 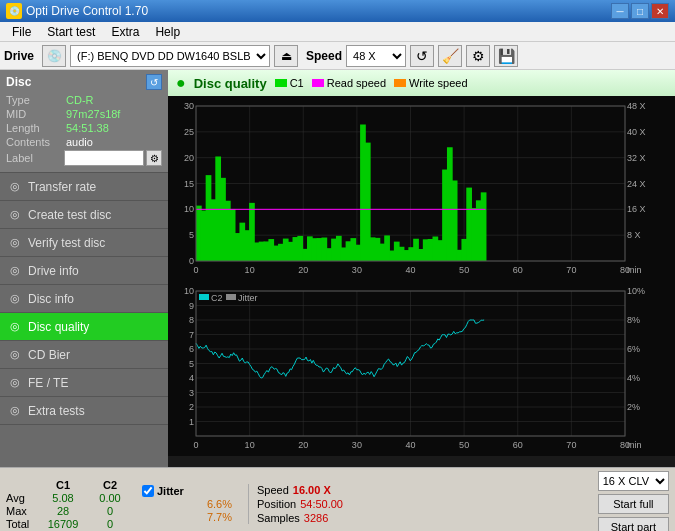 I want to click on jitter-header: Jitter, so click(x=170, y=491).